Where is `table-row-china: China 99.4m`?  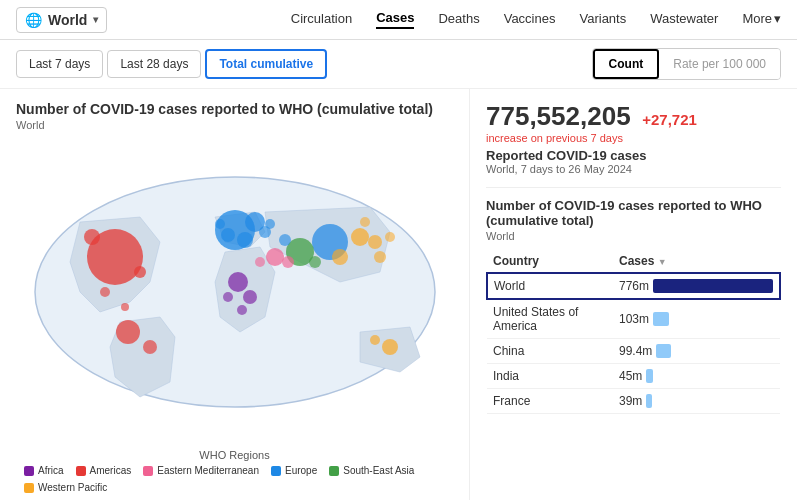 table-row-china: China 99.4m is located at coordinates (634, 352).